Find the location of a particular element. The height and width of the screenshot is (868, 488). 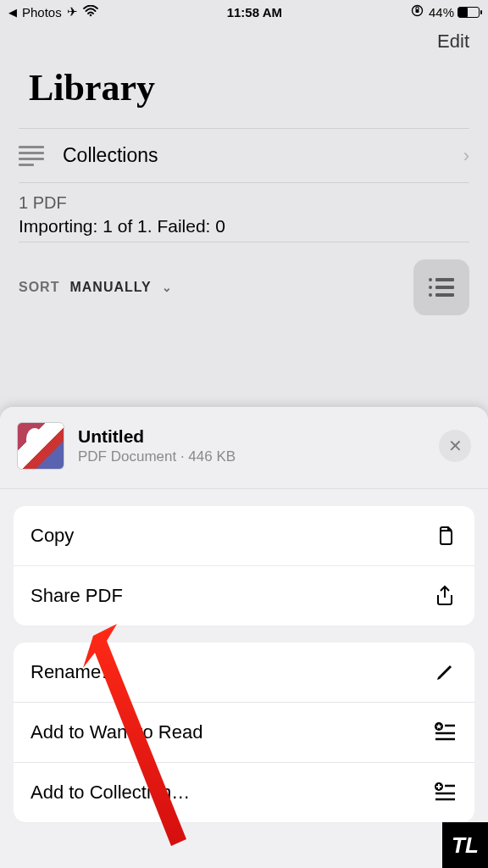

wifi-icon is located at coordinates (91, 12).